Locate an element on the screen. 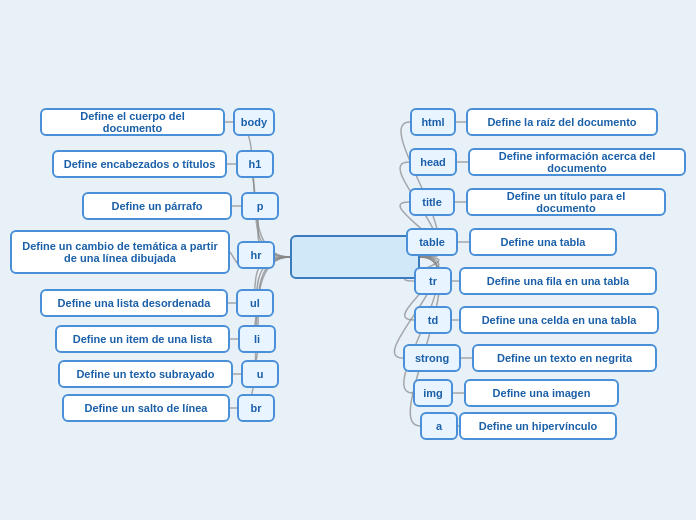 The width and height of the screenshot is (696, 520). tag-table: table is located at coordinates (432, 242).